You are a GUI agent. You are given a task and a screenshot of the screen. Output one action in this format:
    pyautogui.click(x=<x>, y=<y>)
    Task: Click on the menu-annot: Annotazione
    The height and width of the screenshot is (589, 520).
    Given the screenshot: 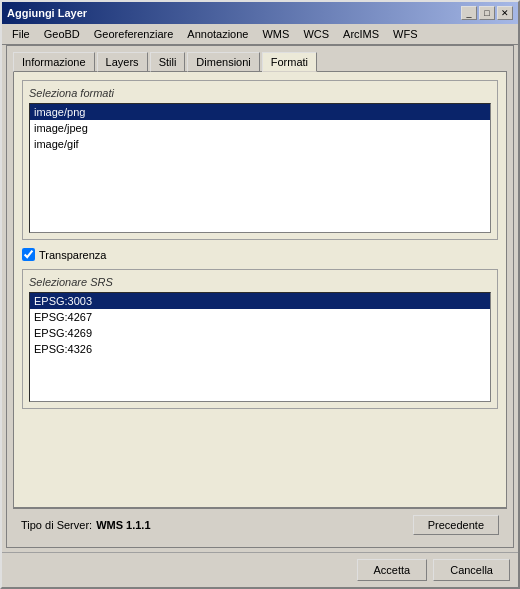 What is the action you would take?
    pyautogui.click(x=218, y=34)
    